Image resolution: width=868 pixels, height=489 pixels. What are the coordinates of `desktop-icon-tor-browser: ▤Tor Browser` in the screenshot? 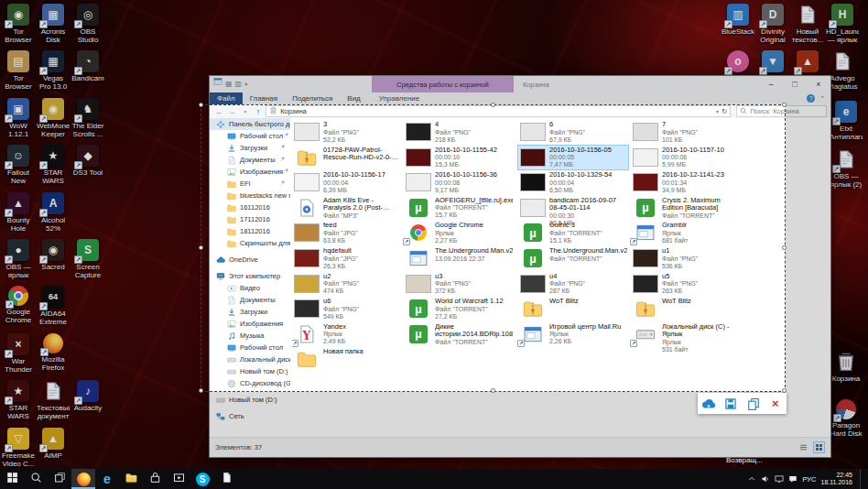 It's located at (18, 71).